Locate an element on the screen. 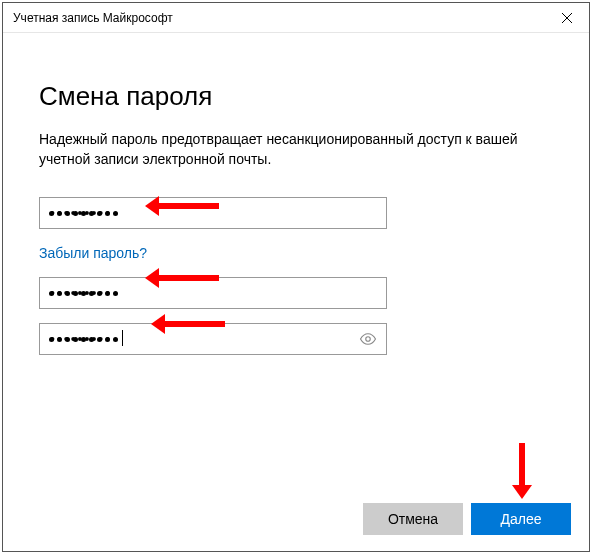  confirm-password-row is located at coordinates (296, 339).